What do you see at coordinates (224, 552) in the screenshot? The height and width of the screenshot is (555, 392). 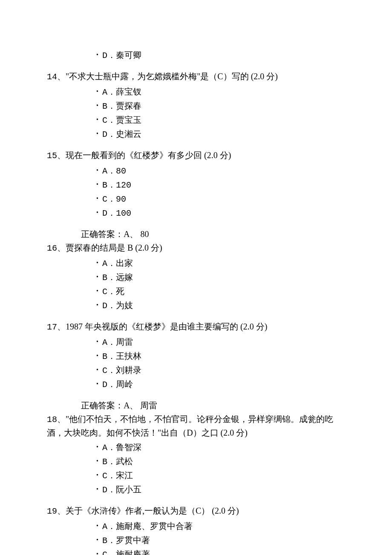 I see `option-item: C．施耐庵著` at bounding box center [224, 552].